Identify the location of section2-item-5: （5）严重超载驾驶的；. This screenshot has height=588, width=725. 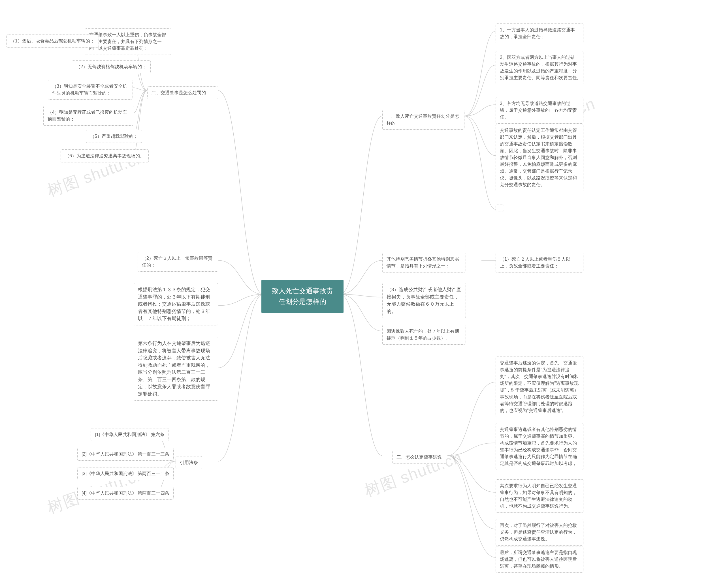
(114, 136).